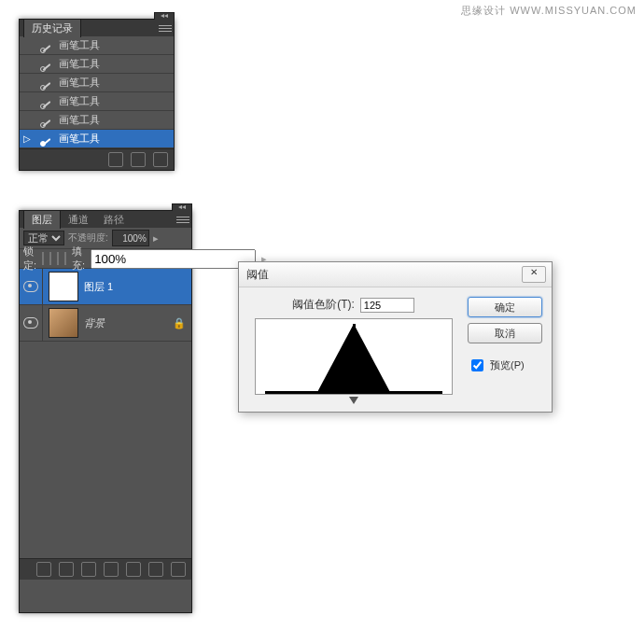 This screenshot has width=644, height=644. Describe the element at coordinates (50, 259) in the screenshot. I see `lock-pixels-icon` at that location.